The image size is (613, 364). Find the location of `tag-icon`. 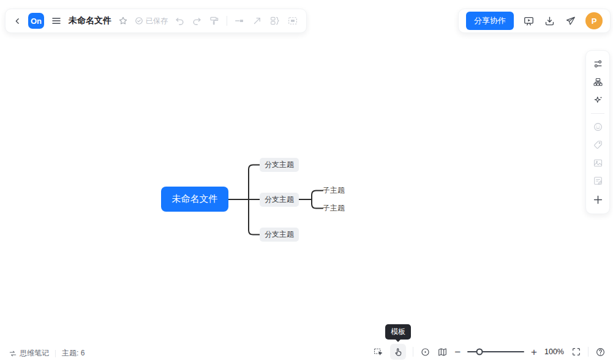

tag-icon is located at coordinates (598, 144).